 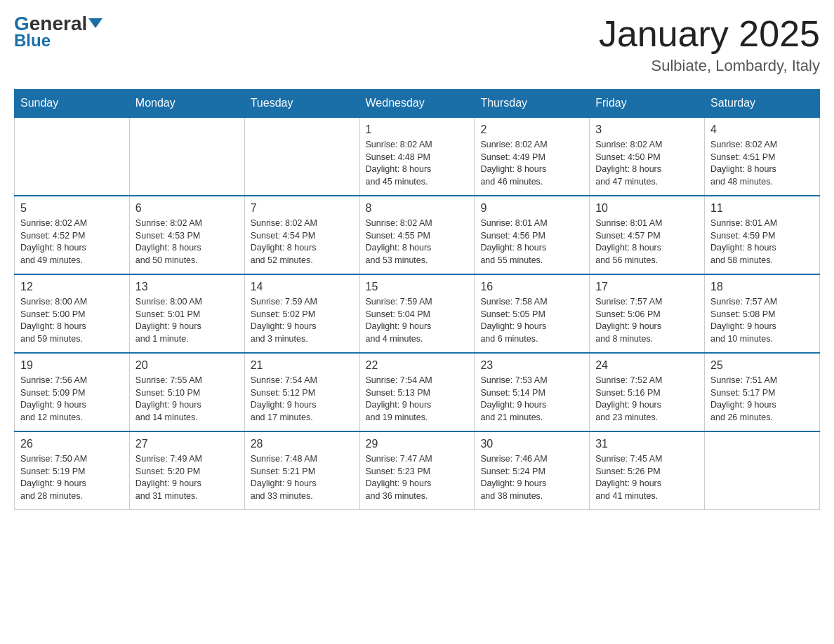 I want to click on calendar-header-thursday: Thursday, so click(x=532, y=104).